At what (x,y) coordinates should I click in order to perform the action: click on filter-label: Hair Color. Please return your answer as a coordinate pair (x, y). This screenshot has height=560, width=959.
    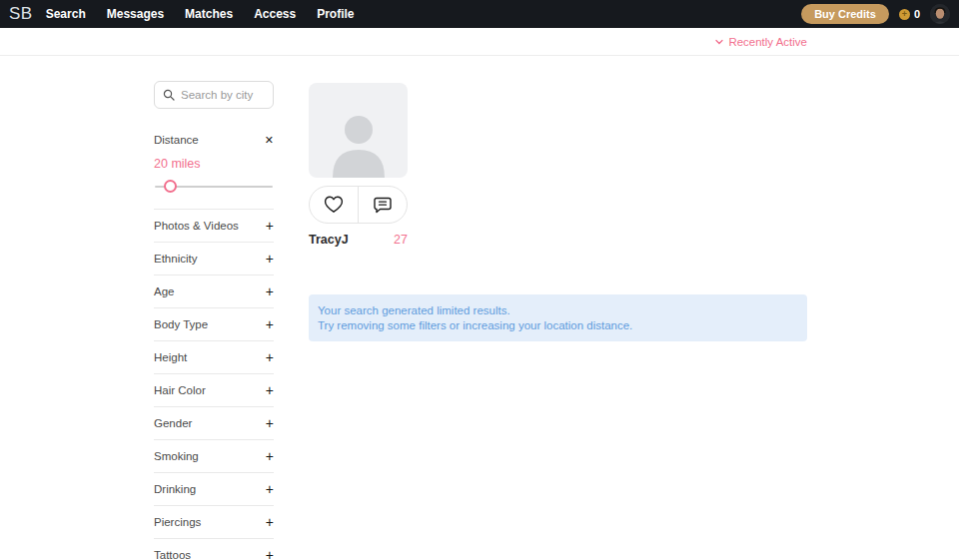
    Looking at the image, I should click on (180, 390).